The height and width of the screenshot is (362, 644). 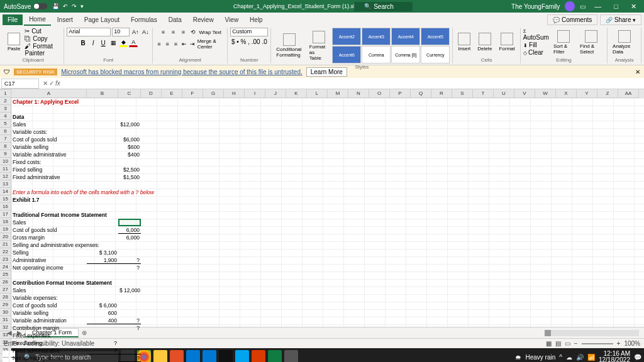 What do you see at coordinates (49, 328) in the screenshot?
I see `cell: Contribution margin` at bounding box center [49, 328].